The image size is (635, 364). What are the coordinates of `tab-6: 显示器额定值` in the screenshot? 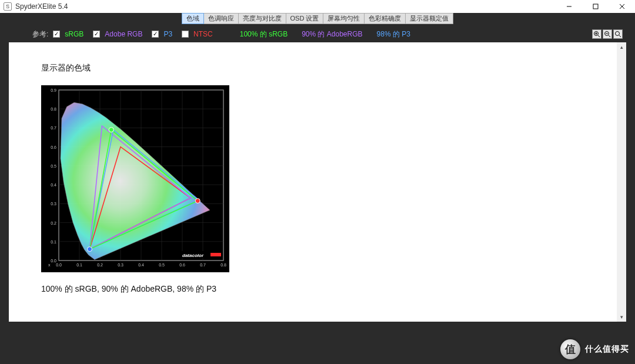 It's located at (429, 19).